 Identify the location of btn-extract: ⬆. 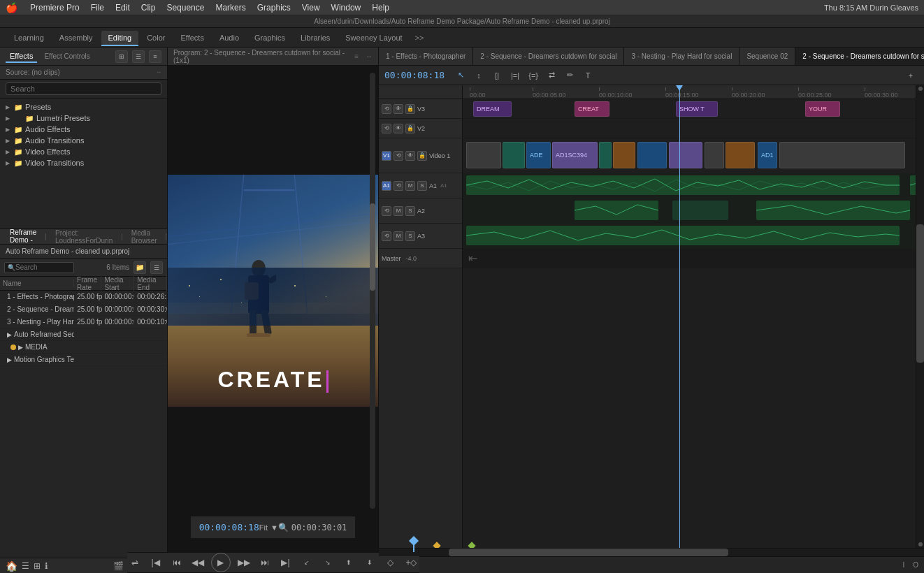
(349, 563).